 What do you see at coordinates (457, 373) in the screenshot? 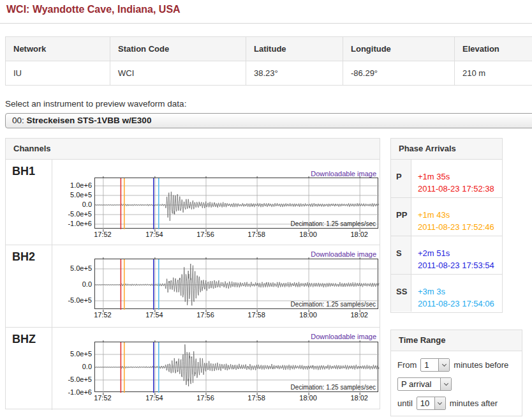
I see `time-range-panel: Time Range From 1 minutes before P arriv…` at bounding box center [457, 373].